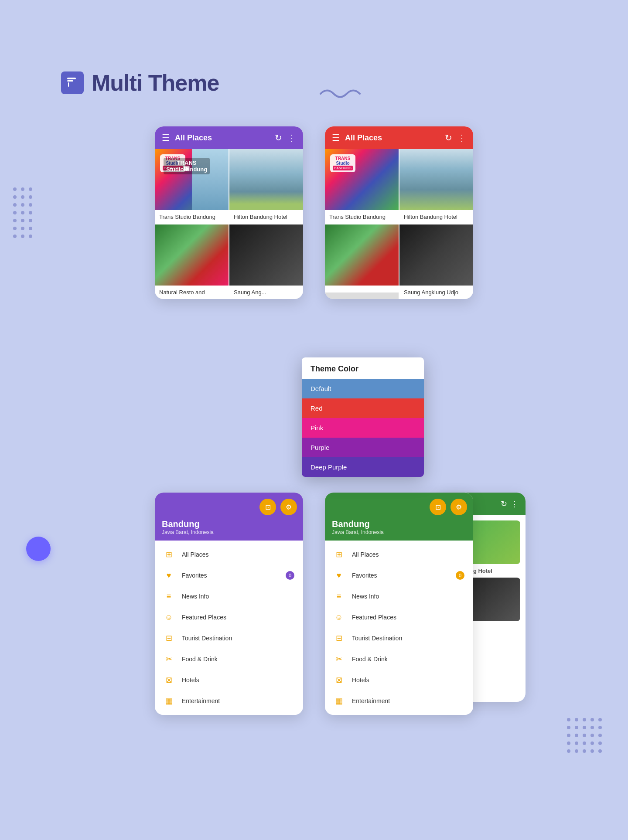 Image resolution: width=628 pixels, height=840 pixels. Describe the element at coordinates (229, 617) in the screenshot. I see `menu-item-featured: ☺ Featured Places` at that location.